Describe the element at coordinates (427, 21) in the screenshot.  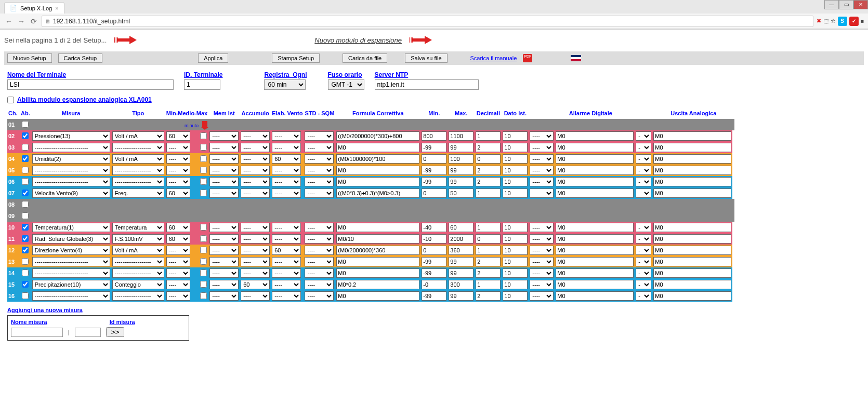
I see `url-bar: 🗎 192.168.1.110/it_setup.html` at that location.